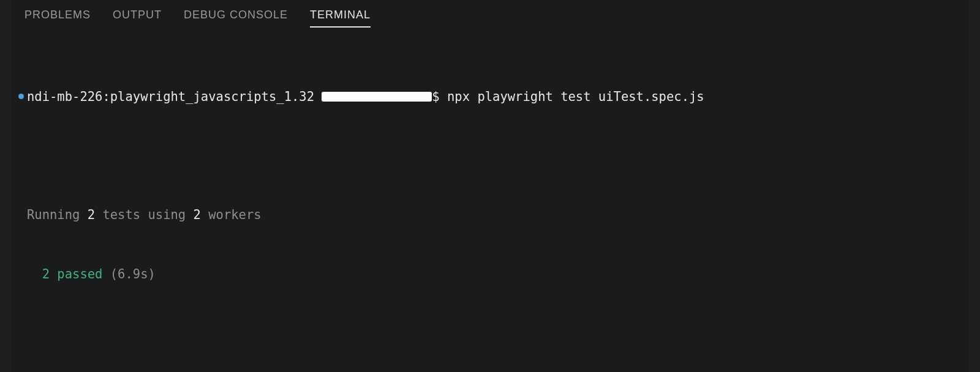 The height and width of the screenshot is (372, 980). I want to click on passed-word: passed, so click(76, 274).